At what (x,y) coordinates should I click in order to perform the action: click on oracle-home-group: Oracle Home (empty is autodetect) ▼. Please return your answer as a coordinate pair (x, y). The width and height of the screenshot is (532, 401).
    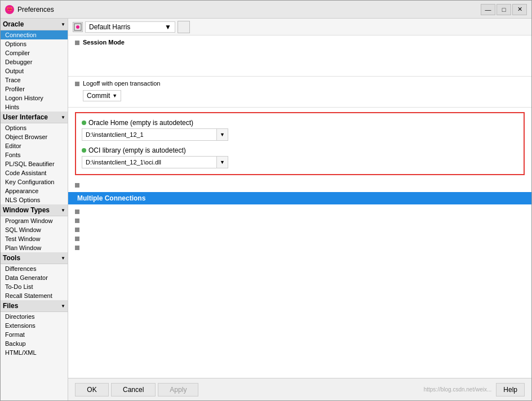
    Looking at the image, I should click on (300, 130).